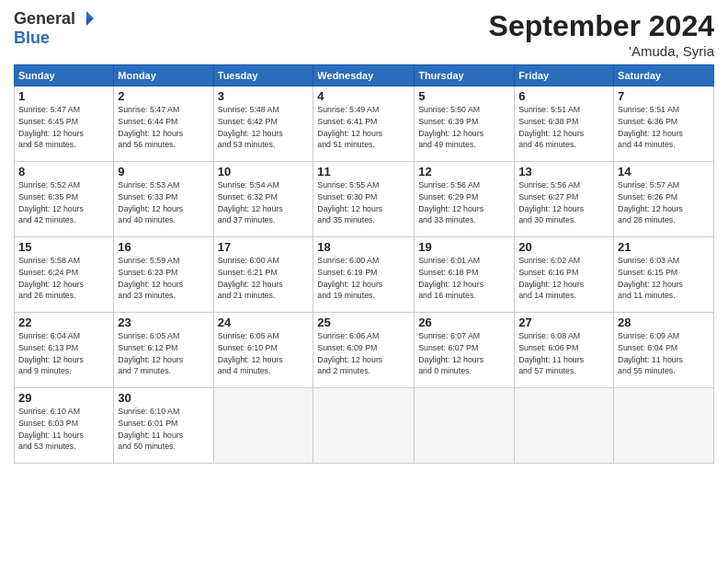  What do you see at coordinates (465, 124) in the screenshot?
I see `day-5: 5 Sunrise: 5:50 AMSunset: 6:39 PMDayligh…` at bounding box center [465, 124].